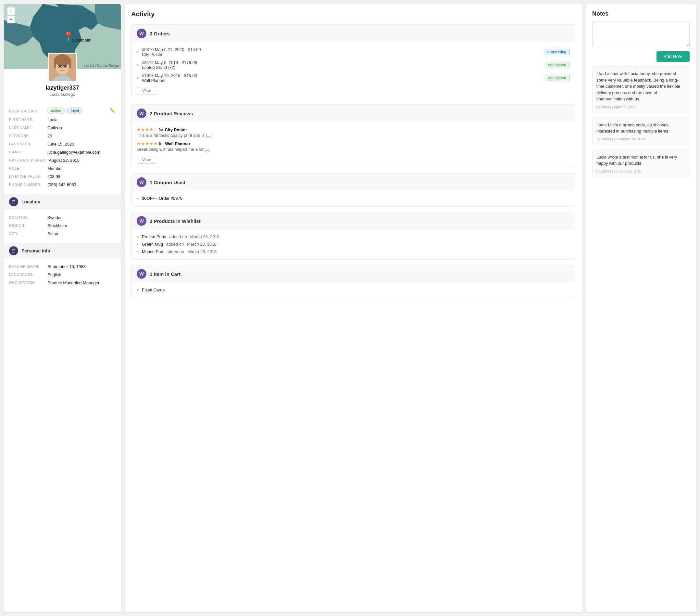 The image size is (700, 616). Describe the element at coordinates (152, 54) in the screenshot. I see `order-0-product: City Poster` at that location.